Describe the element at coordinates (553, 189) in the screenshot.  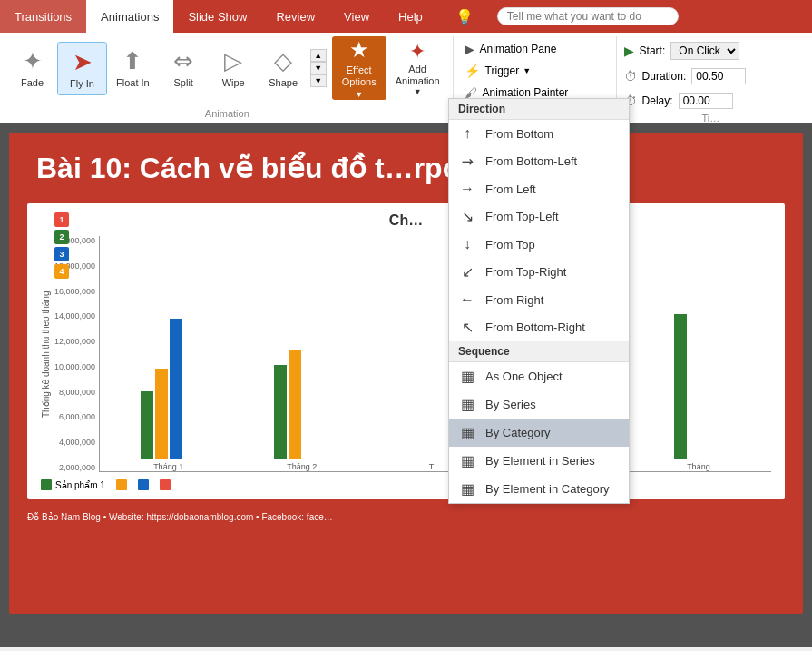
I see `from-left-label: From Left` at that location.